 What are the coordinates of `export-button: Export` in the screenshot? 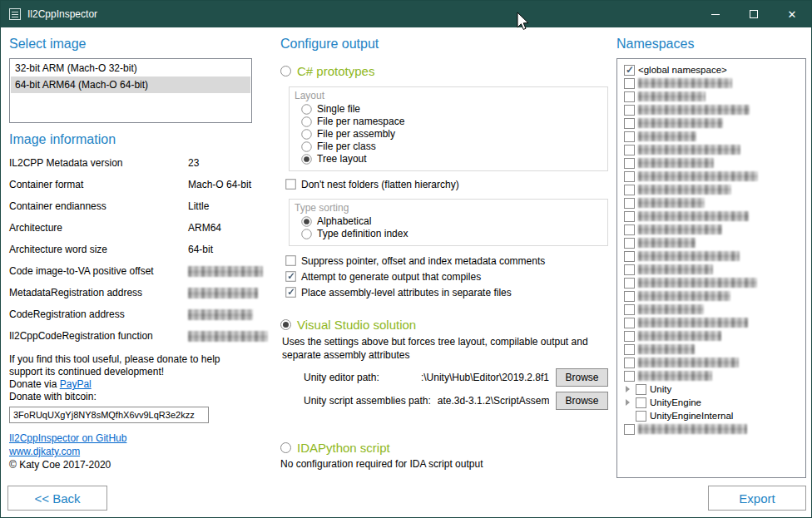 It's located at (757, 498).